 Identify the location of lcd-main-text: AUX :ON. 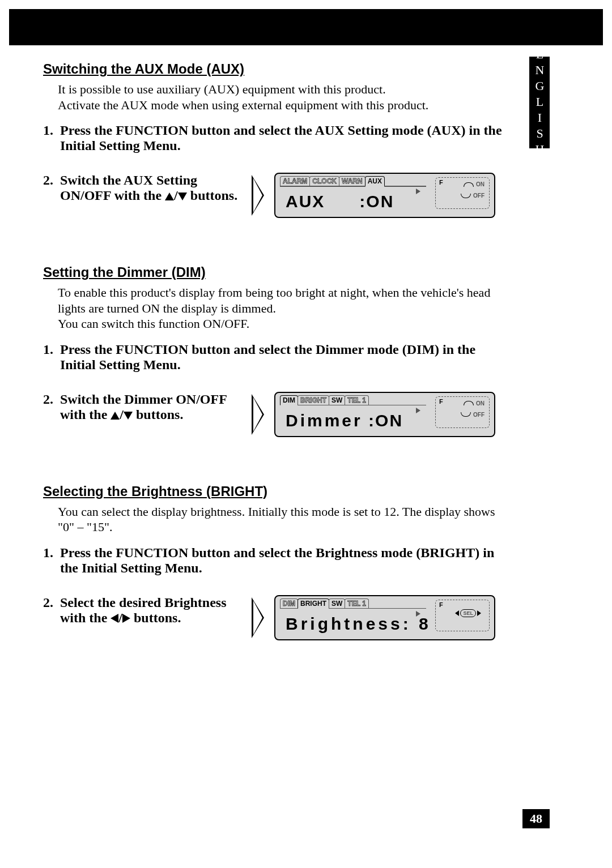
(340, 202).